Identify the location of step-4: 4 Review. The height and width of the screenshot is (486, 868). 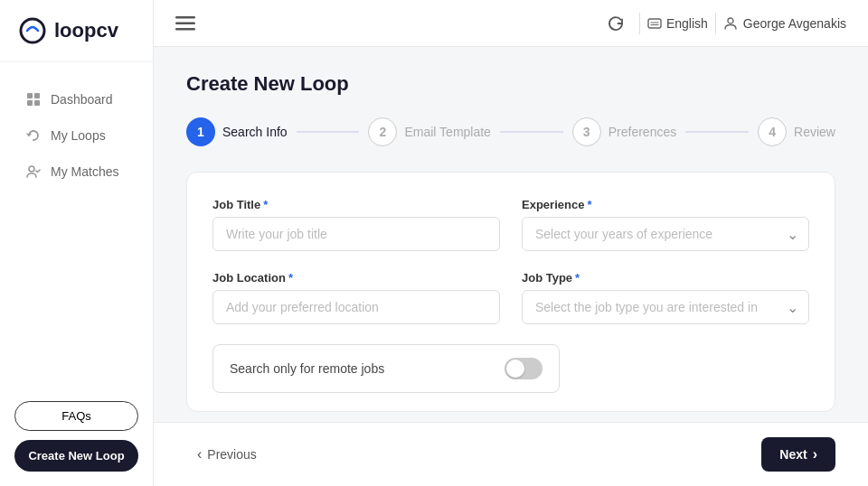
(797, 132).